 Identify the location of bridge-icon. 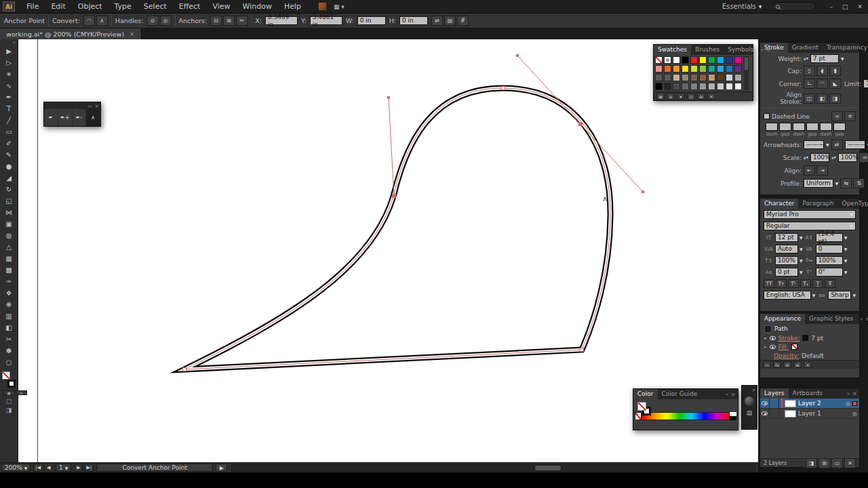
(323, 7).